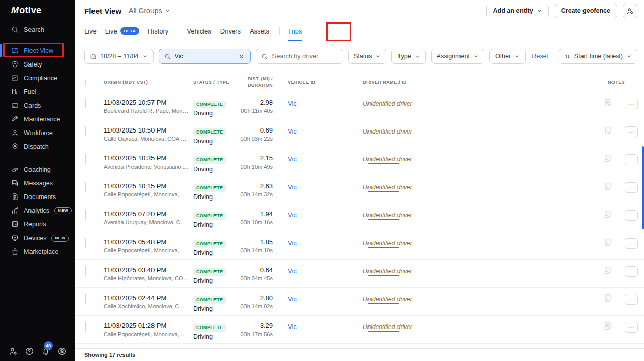  Describe the element at coordinates (119, 56) in the screenshot. I see `date-range-picker: 10/28 – 11/04` at that location.